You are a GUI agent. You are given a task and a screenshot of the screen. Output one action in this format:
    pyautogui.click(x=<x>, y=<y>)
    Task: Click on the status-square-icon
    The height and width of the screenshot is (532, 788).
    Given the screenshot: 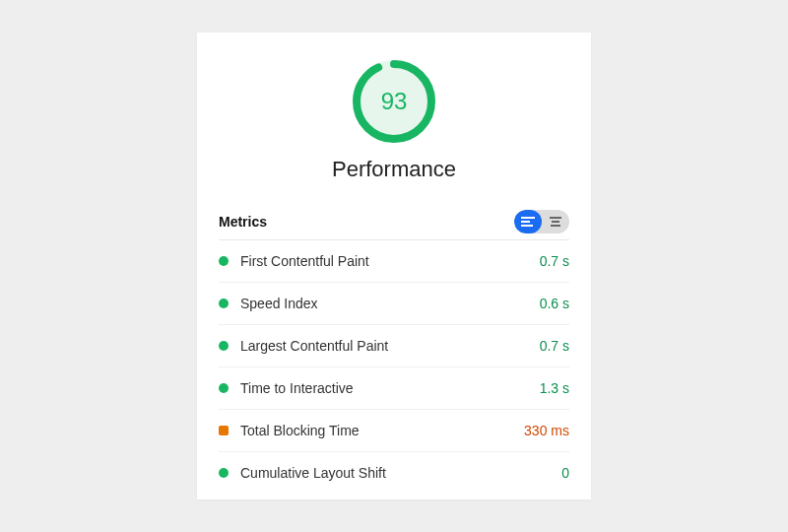 What is the action you would take?
    pyautogui.click(x=224, y=431)
    